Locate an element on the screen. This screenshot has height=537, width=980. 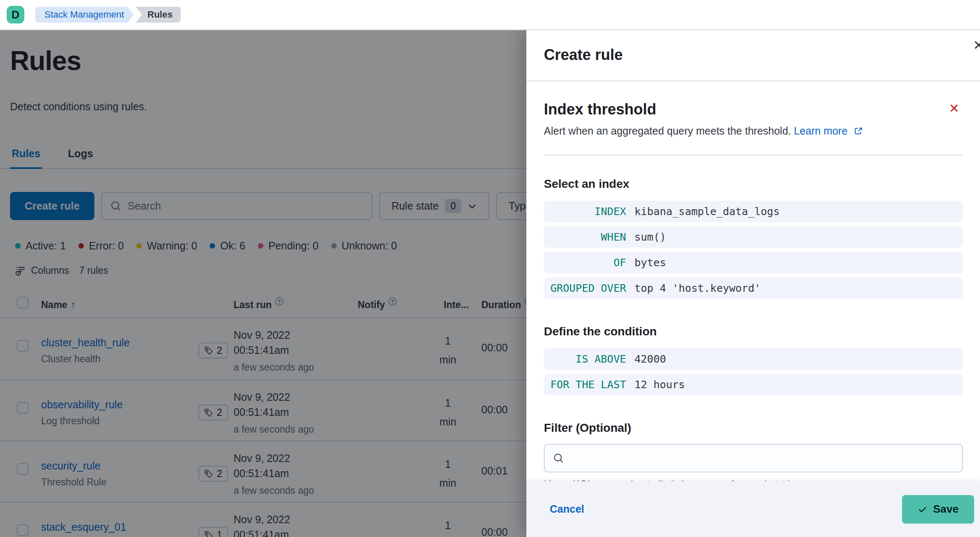
condition-heading: Define the condition is located at coordinates (753, 332).